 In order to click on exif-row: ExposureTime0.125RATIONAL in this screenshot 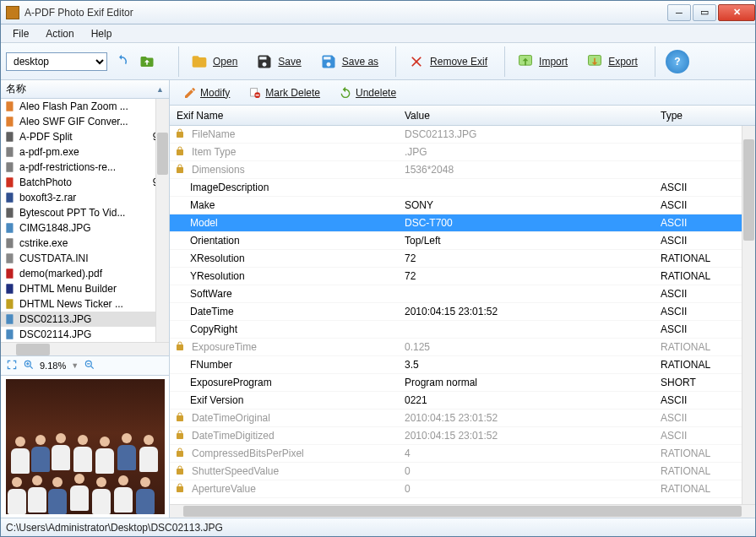, I will do `click(463, 348)`.